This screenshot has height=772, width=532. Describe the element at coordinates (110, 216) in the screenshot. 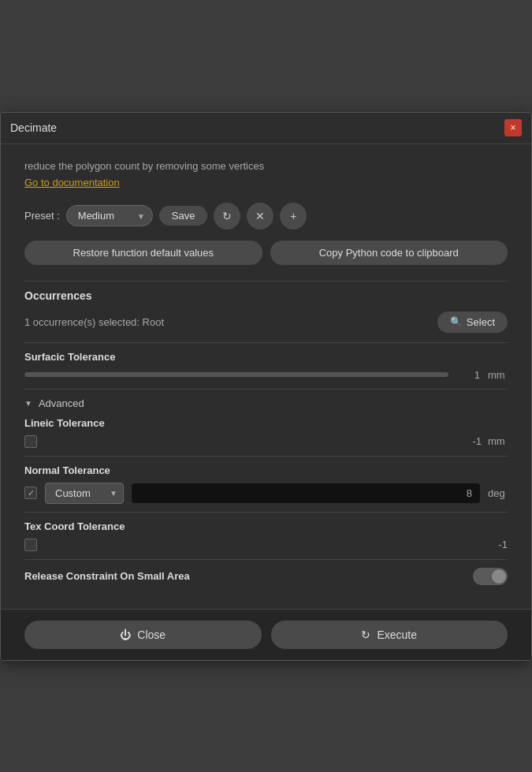

I see `preset-select-wrapper: Low Medium High Custom` at that location.